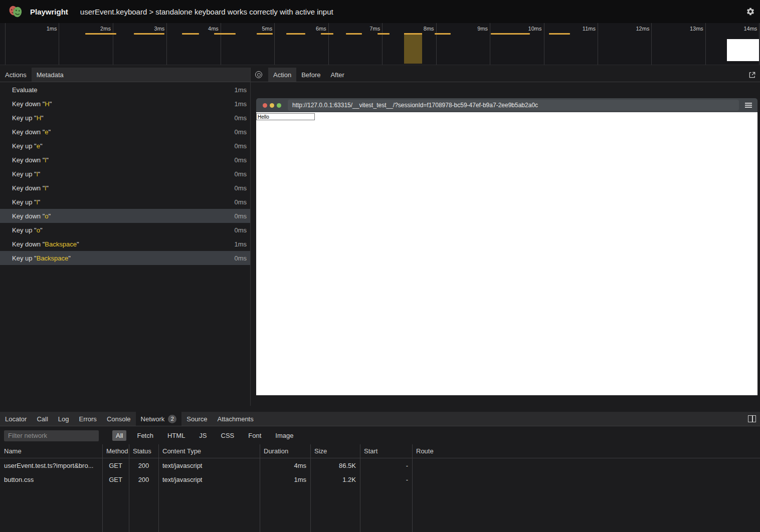 The width and height of the screenshot is (760, 532). I want to click on column-header-route: Route, so click(586, 451).